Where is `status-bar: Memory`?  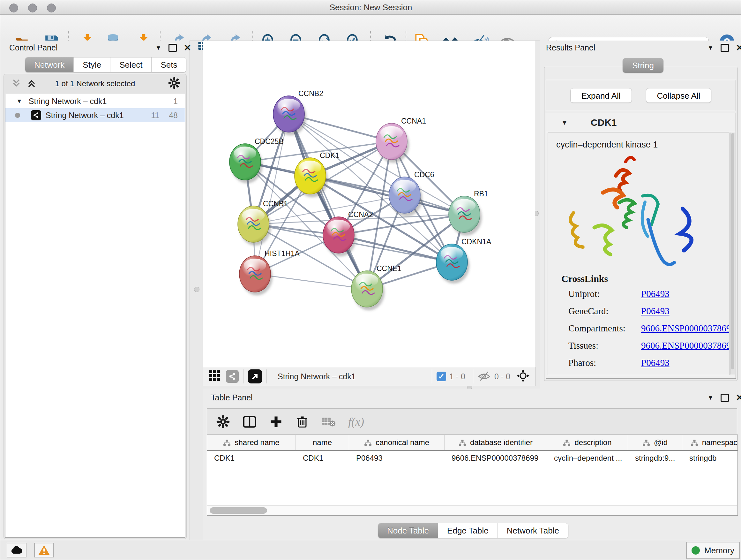
status-bar: Memory is located at coordinates (370, 550).